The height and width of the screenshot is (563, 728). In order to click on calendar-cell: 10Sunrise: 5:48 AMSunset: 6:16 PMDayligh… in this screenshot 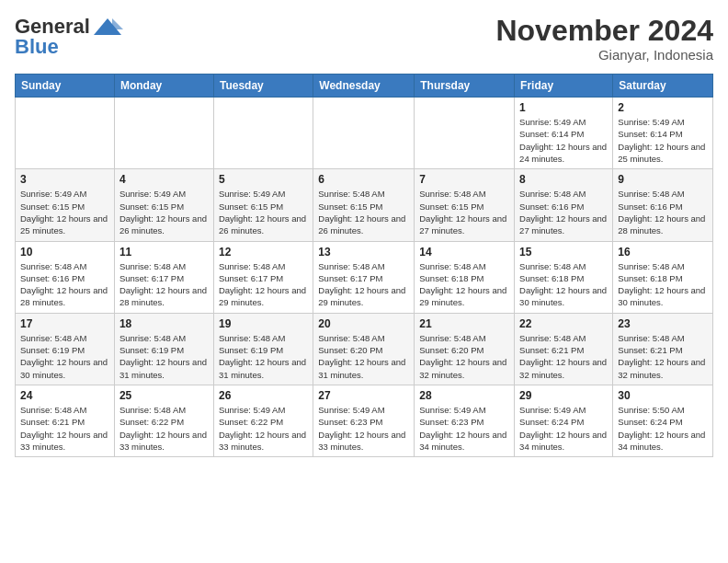, I will do `click(65, 277)`.